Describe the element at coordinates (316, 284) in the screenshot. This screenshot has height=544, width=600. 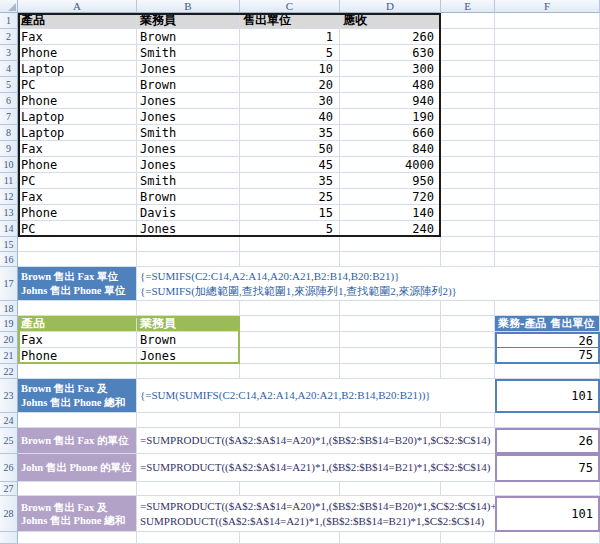
I see `sumifs-formula-cell: {=SUMIFS(C2:C14,A2:A14,A20:A21,B2:B14,B2…` at that location.